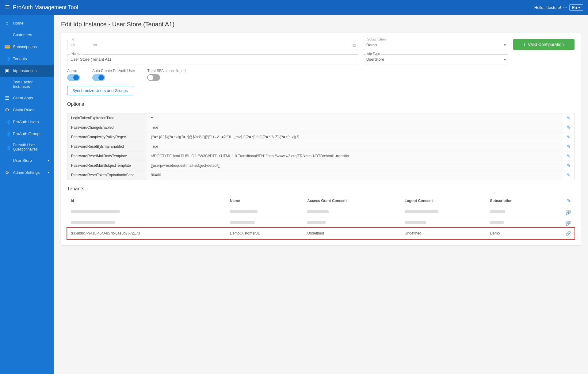  What do you see at coordinates (436, 45) in the screenshot?
I see `subscription-field: Subscription Demo` at bounding box center [436, 45].